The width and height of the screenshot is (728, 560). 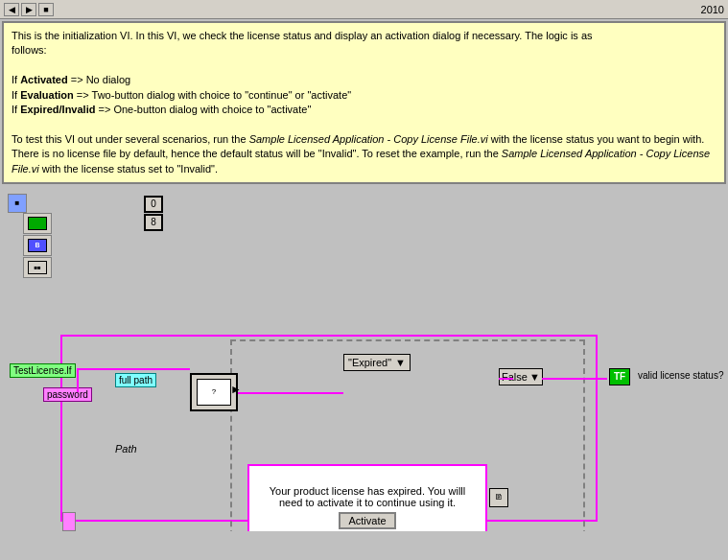 I want to click on full-path-block: full path, so click(x=136, y=380).